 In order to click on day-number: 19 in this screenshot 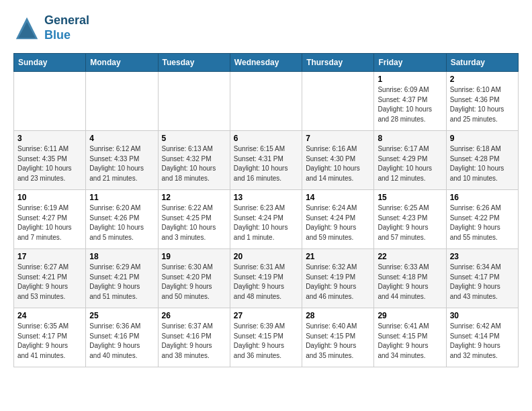, I will do `click(194, 257)`.